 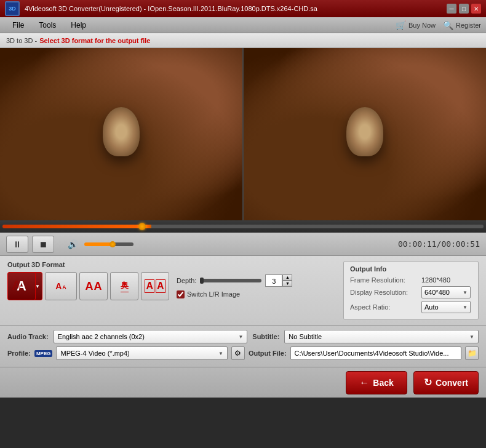 What do you see at coordinates (465, 293) in the screenshot?
I see `display-resolution-arrow: ▼` at bounding box center [465, 293].